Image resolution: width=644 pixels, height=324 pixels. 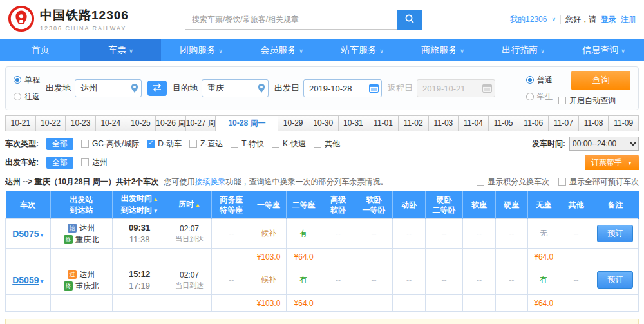 What do you see at coordinates (247, 124) in the screenshot?
I see `date-tab-selected: 10-28 周一` at bounding box center [247, 124].